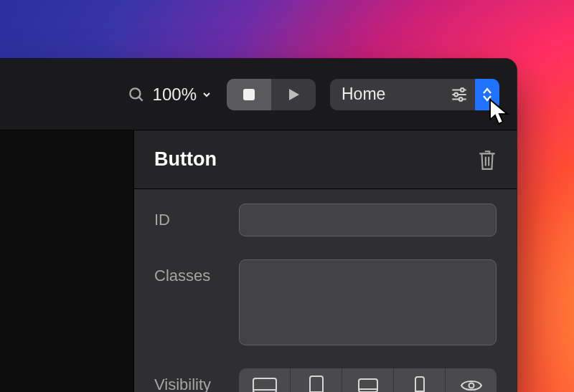  I want to click on id-input, so click(367, 220).